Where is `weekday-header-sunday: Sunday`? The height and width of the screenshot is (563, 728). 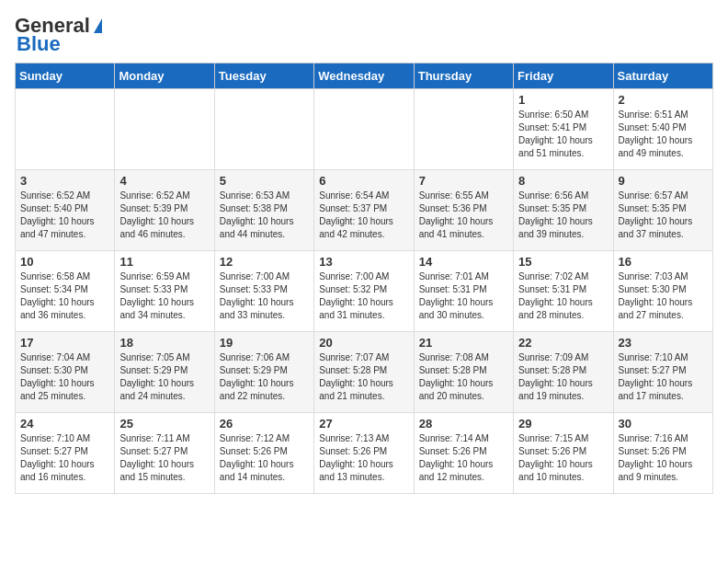
weekday-header-sunday: Sunday is located at coordinates (65, 76).